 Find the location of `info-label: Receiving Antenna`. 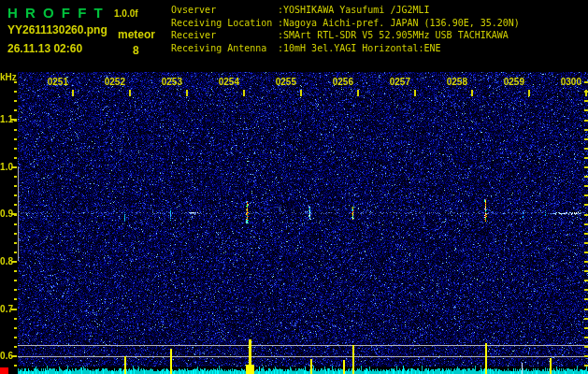

info-label: Receiving Antenna is located at coordinates (224, 49).